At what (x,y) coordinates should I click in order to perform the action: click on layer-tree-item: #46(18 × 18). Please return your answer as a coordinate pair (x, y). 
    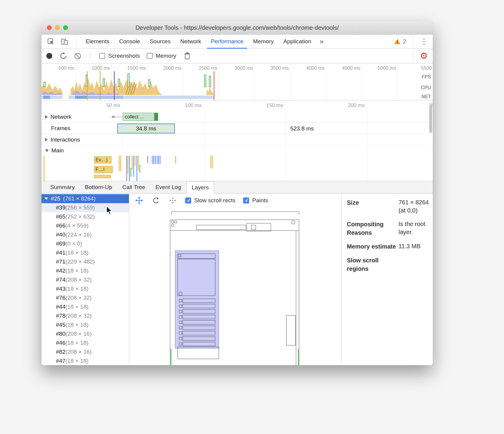
    Looking at the image, I should click on (85, 343).